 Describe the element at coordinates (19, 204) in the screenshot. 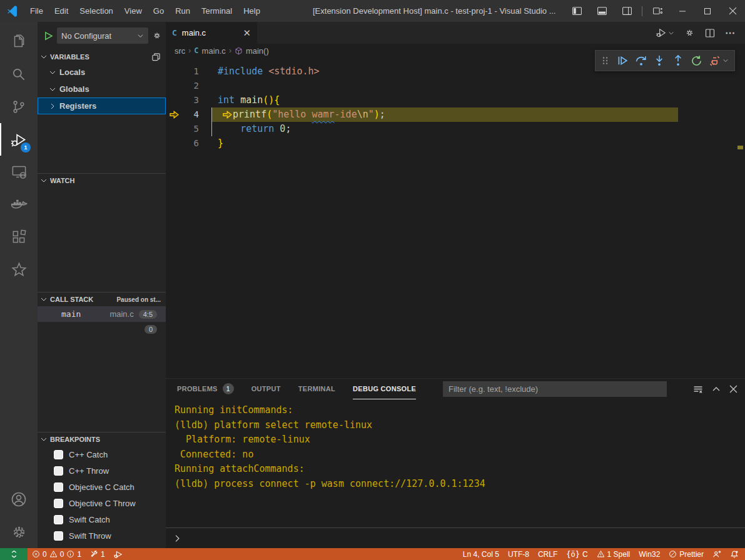

I see `activity-docker` at that location.